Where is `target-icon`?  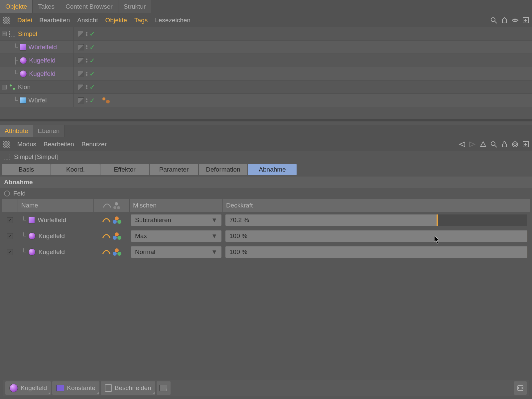 target-icon is located at coordinates (515, 144).